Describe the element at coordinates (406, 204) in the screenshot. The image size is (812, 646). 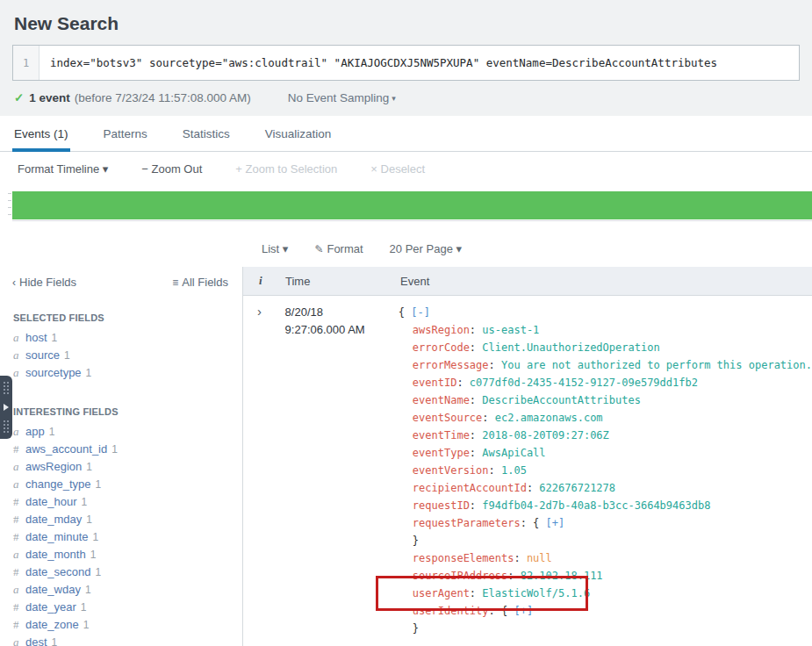
I see `timeline-chart` at that location.